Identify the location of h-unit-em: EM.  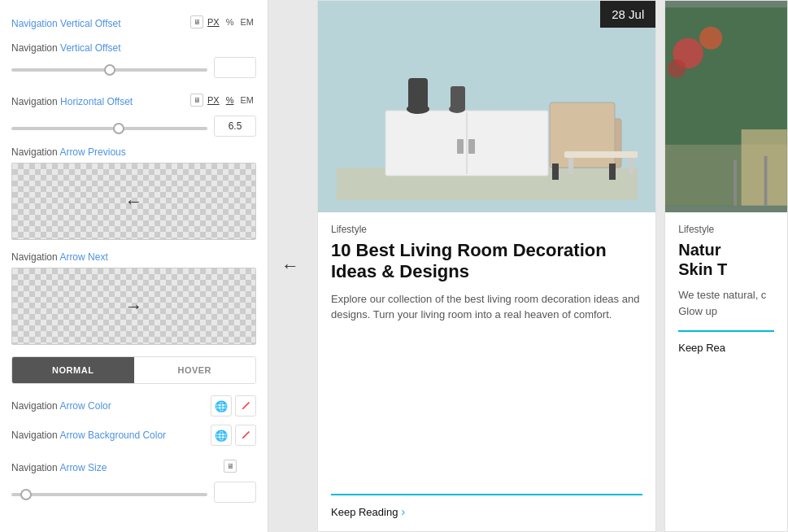
(247, 100).